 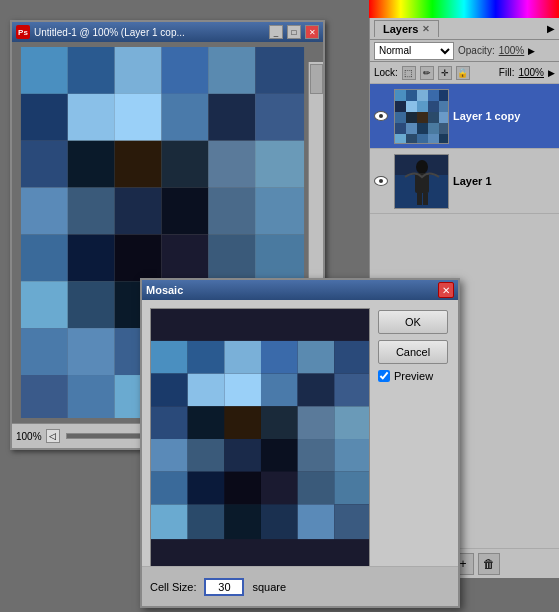 What do you see at coordinates (414, 51) in the screenshot?
I see `blend-mode-select: Normal` at bounding box center [414, 51].